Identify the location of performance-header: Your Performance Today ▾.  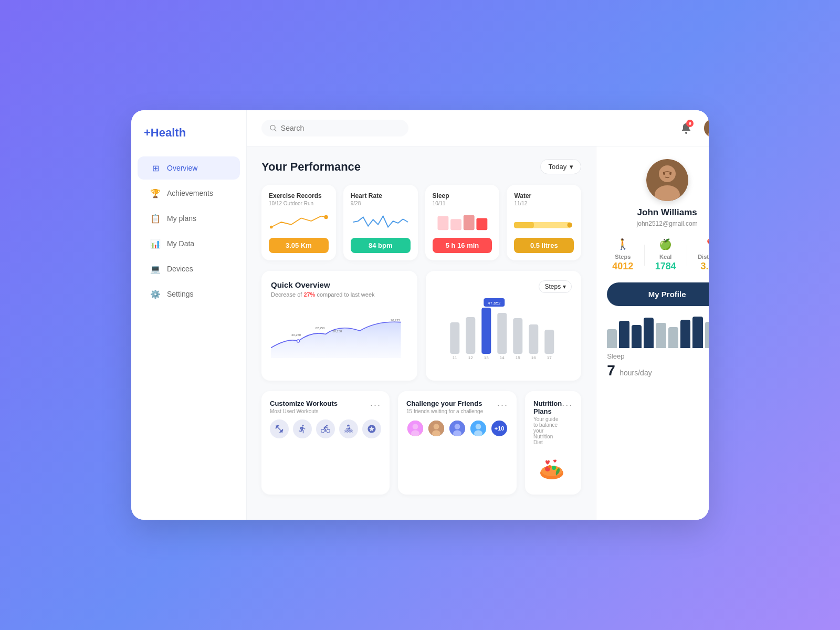
(421, 167).